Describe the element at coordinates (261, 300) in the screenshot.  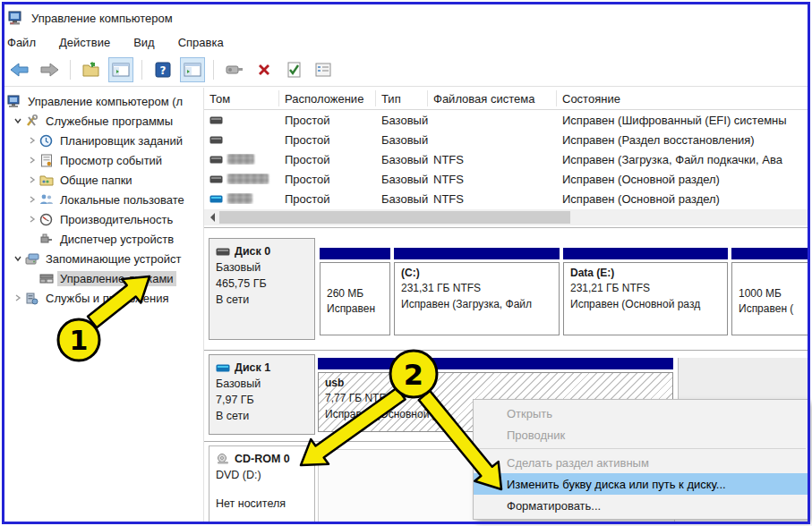
I see `disk0-status: В сети` at that location.